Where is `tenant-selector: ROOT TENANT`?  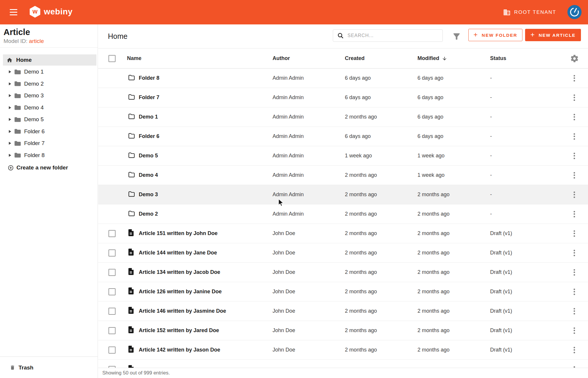 tenant-selector: ROOT TENANT is located at coordinates (530, 12).